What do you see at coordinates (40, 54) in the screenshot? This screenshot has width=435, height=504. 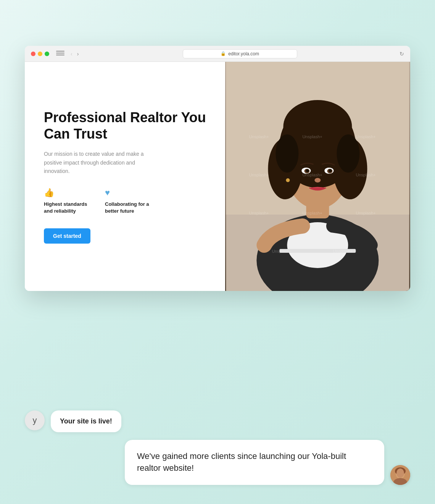 I see `traffic-lights` at bounding box center [40, 54].